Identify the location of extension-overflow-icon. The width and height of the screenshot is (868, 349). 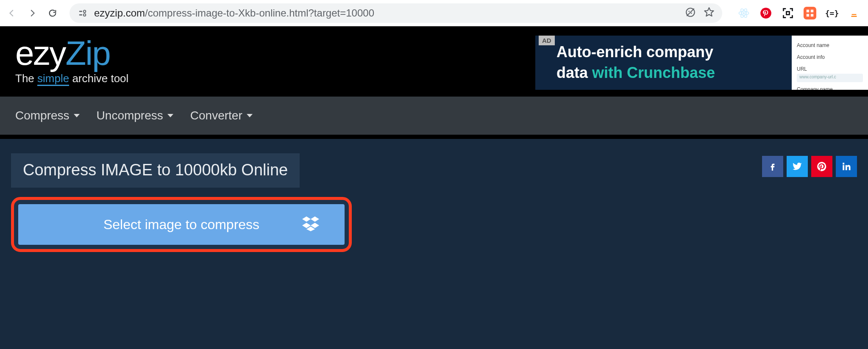
(854, 13).